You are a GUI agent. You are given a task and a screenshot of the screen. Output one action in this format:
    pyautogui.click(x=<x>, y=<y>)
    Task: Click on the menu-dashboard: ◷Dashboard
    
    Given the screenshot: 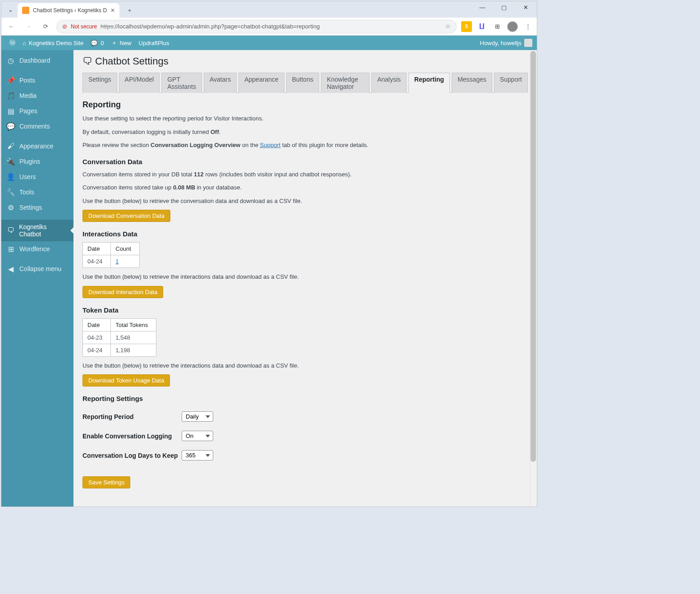 What is the action you would take?
    pyautogui.click(x=37, y=60)
    